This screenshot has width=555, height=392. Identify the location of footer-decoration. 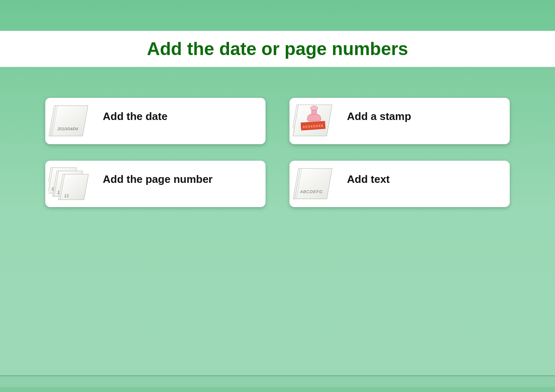
(278, 384).